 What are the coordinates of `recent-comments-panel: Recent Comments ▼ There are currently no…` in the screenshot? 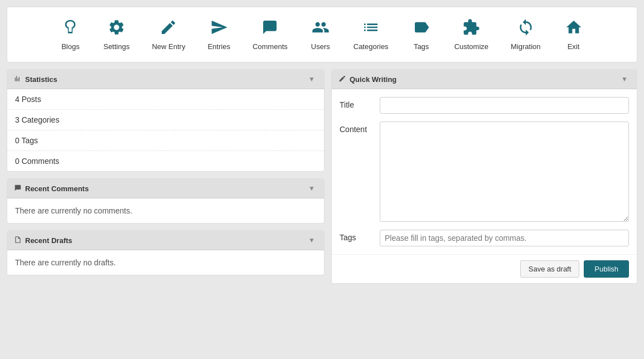 It's located at (166, 201).